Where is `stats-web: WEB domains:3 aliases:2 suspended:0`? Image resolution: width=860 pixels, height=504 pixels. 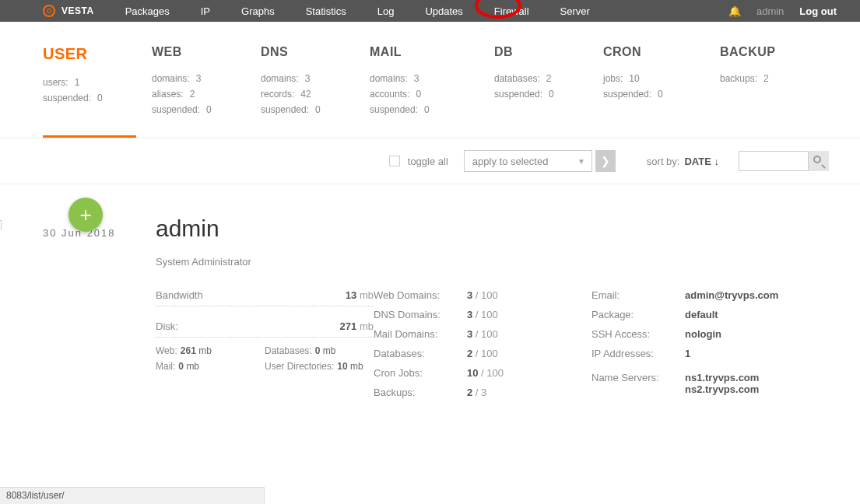 stats-web: WEB domains:3 aliases:2 suspended:0 is located at coordinates (206, 82).